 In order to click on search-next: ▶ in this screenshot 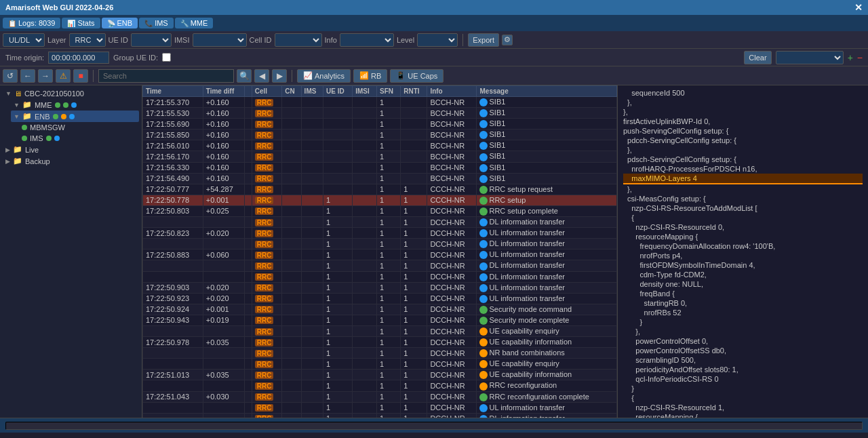, I will do `click(279, 76)`.